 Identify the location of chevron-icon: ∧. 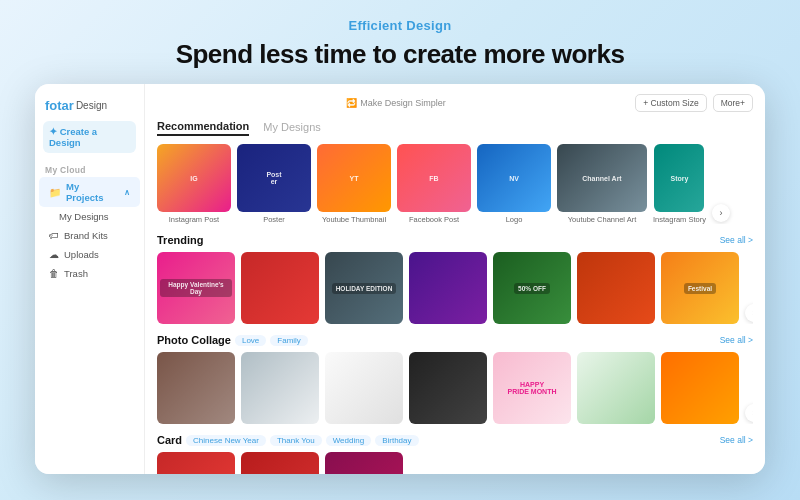
(127, 192).